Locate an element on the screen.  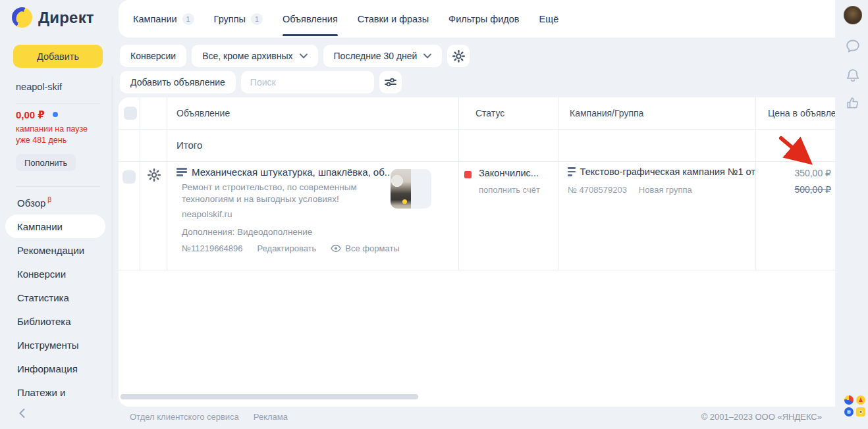
yandex-services-dock is located at coordinates (855, 406).